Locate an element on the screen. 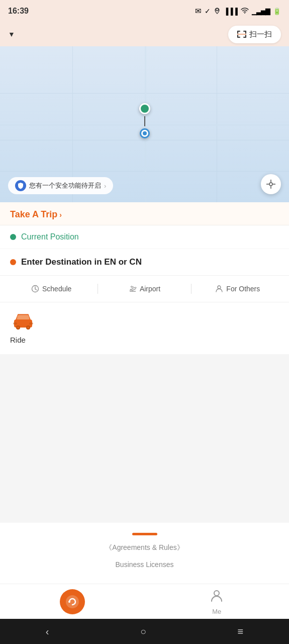  ride-section: Ride is located at coordinates (145, 328).